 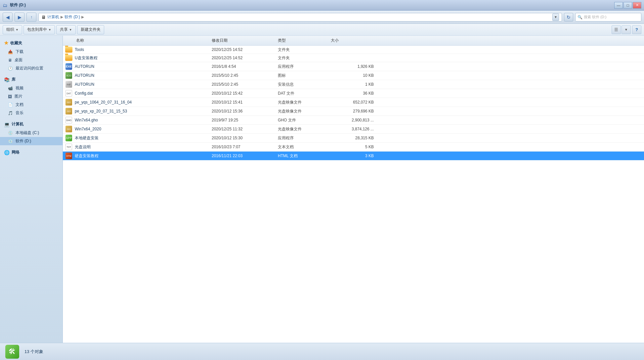 I want to click on breadcrumb-drive: 软件 (D:), so click(x=72, y=17).